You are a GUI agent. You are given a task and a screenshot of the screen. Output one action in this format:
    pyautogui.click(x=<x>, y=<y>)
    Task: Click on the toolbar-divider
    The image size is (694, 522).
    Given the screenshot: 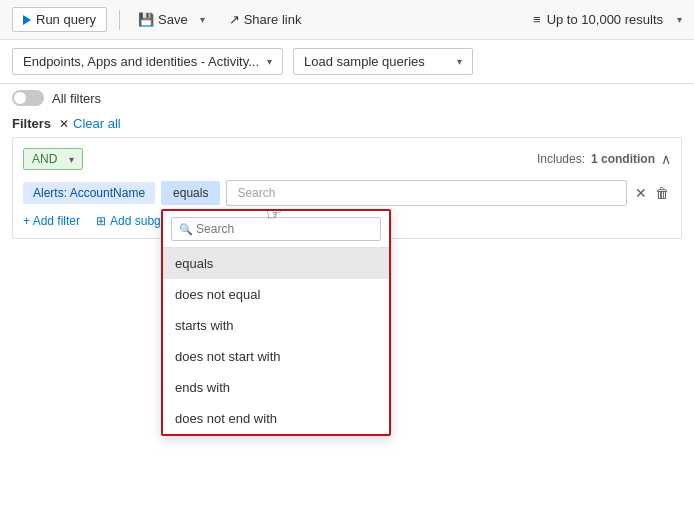 What is the action you would take?
    pyautogui.click(x=120, y=20)
    